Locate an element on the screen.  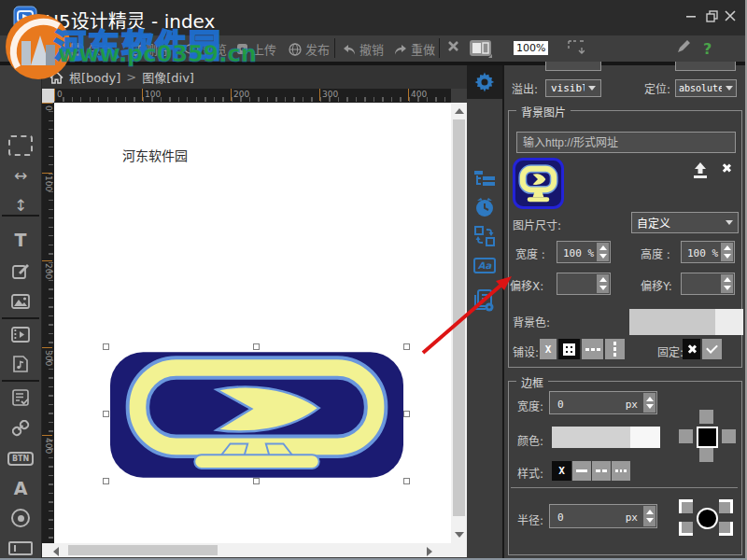
selection-handle-se is located at coordinates (407, 482).